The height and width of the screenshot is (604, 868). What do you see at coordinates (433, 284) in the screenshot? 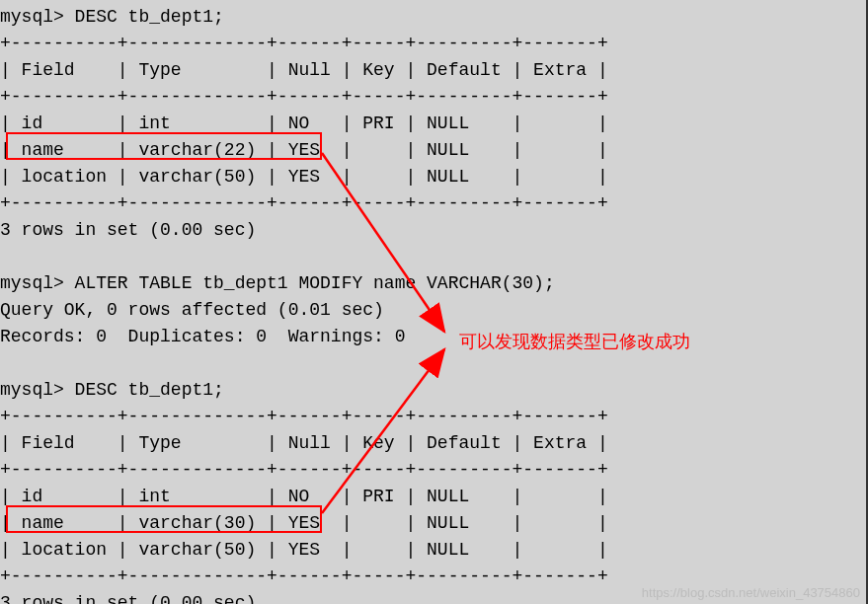
I see `terminal-line: mysql> ALTER TABLE tb_dept1 MODIFY name …` at bounding box center [433, 284].